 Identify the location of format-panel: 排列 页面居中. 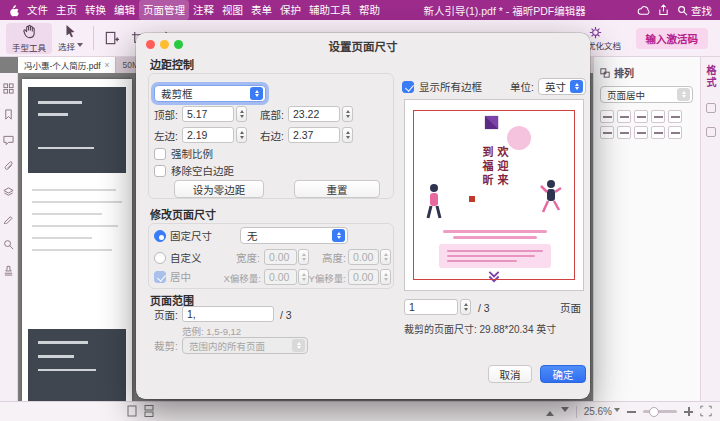
(646, 229).